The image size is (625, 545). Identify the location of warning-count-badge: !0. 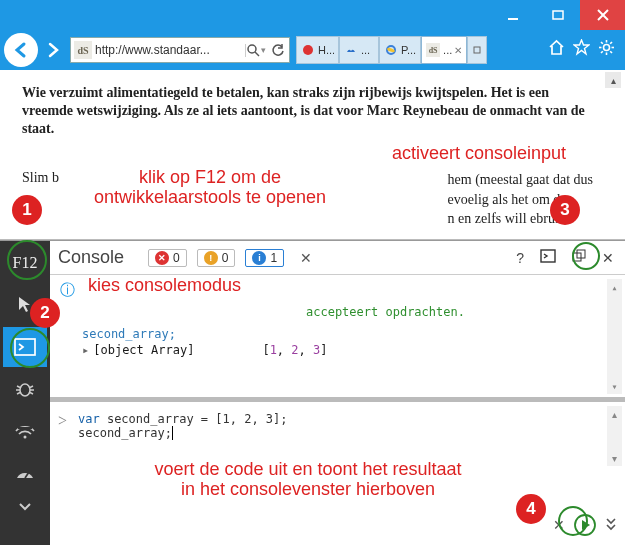
(216, 258).